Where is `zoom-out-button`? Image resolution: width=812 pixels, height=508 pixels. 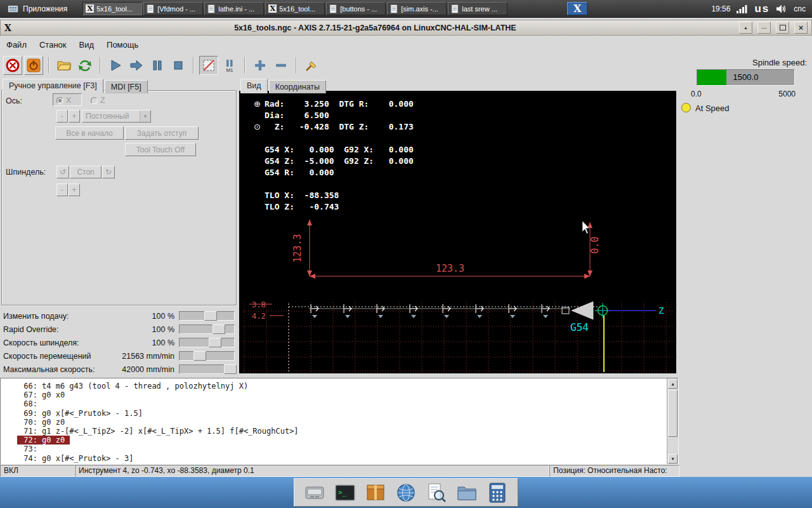 zoom-out-button is located at coordinates (281, 65).